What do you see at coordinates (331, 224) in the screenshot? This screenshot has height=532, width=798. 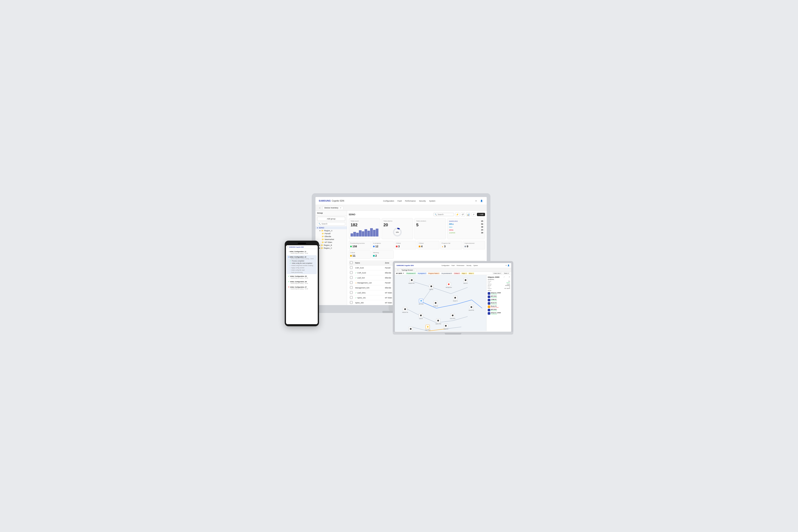 I see `sidebar-search: 🔍` at bounding box center [331, 224].